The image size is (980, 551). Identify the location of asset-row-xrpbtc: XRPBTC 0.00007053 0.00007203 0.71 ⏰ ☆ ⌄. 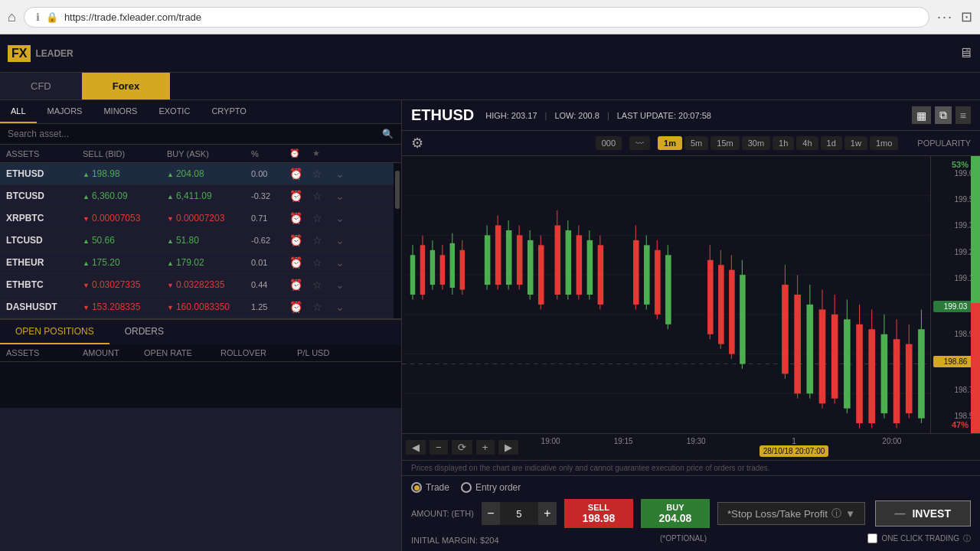
(197, 219).